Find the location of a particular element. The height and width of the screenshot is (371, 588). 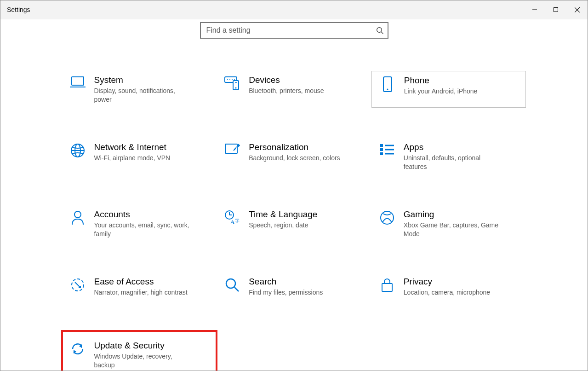

tile-desc: Location, camera, microphone is located at coordinates (447, 293).